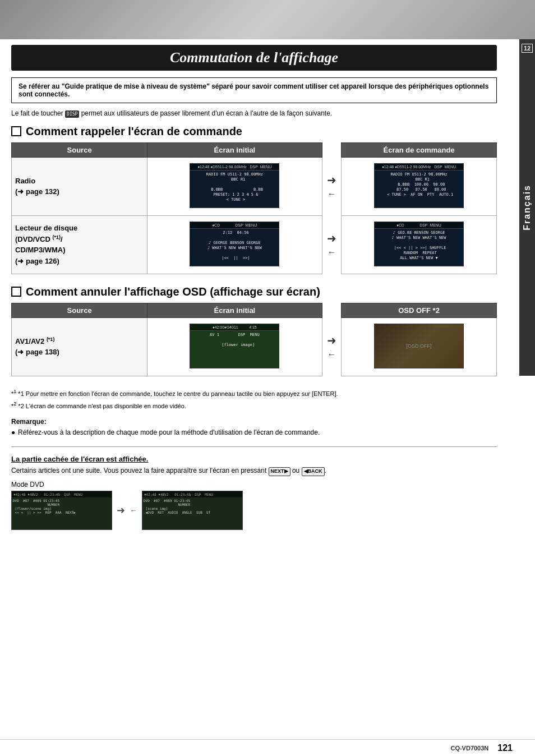 The width and height of the screenshot is (535, 756). What do you see at coordinates (331, 354) in the screenshot?
I see `left-arrow-av: ←` at bounding box center [331, 354].